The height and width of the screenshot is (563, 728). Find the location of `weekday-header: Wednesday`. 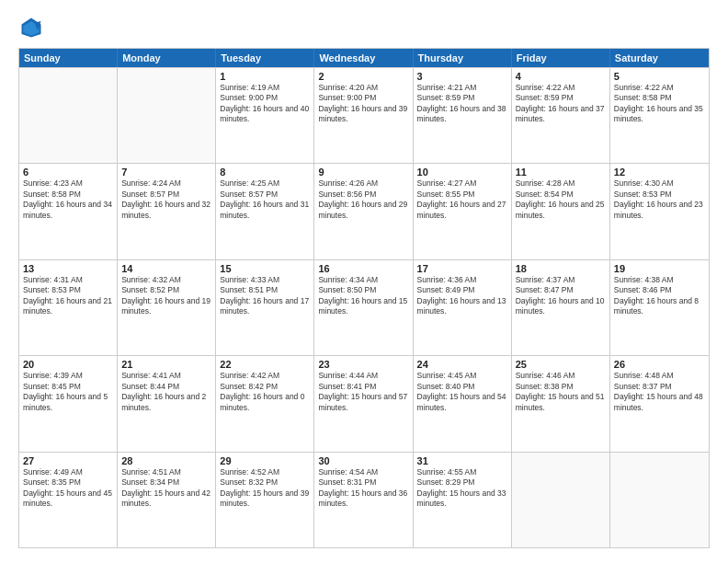

weekday-header: Wednesday is located at coordinates (364, 58).